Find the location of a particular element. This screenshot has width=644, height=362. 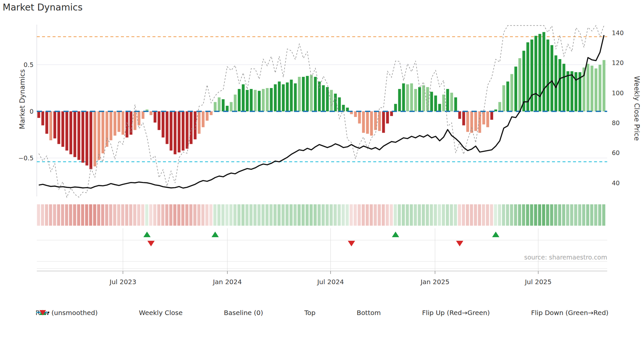

flip-up-marker is located at coordinates (396, 235).